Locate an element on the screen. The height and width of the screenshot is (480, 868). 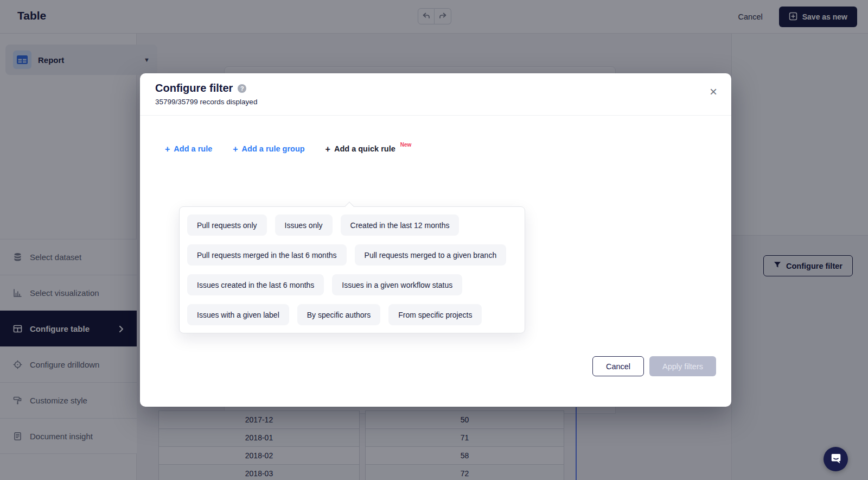
add-rule-label: Add a rule is located at coordinates (193, 149).